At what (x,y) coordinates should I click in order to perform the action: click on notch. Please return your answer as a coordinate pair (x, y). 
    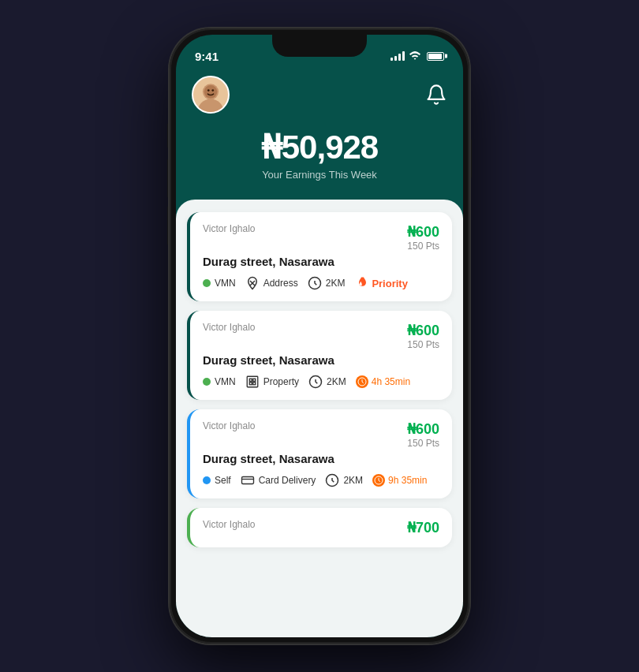
    Looking at the image, I should click on (320, 46).